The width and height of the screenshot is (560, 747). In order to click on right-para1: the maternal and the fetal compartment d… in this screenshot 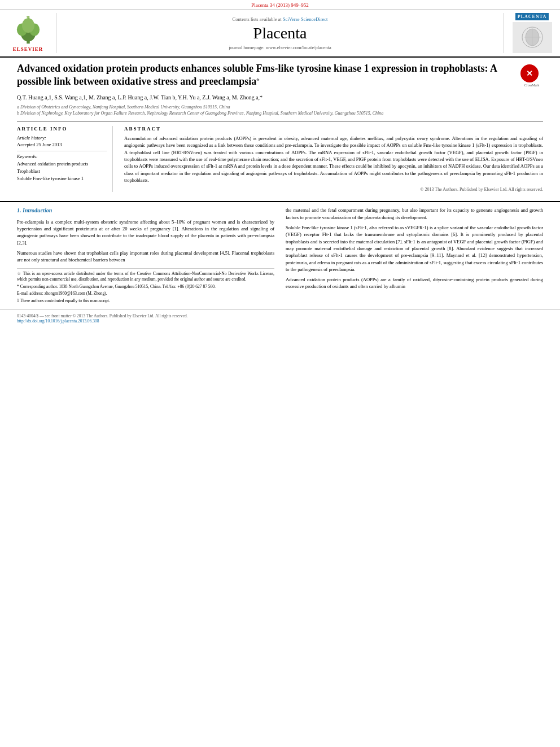, I will do `click(414, 213)`.